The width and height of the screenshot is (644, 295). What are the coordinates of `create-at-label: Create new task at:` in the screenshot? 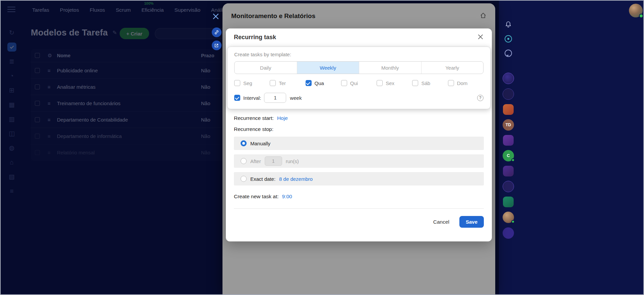 It's located at (256, 197).